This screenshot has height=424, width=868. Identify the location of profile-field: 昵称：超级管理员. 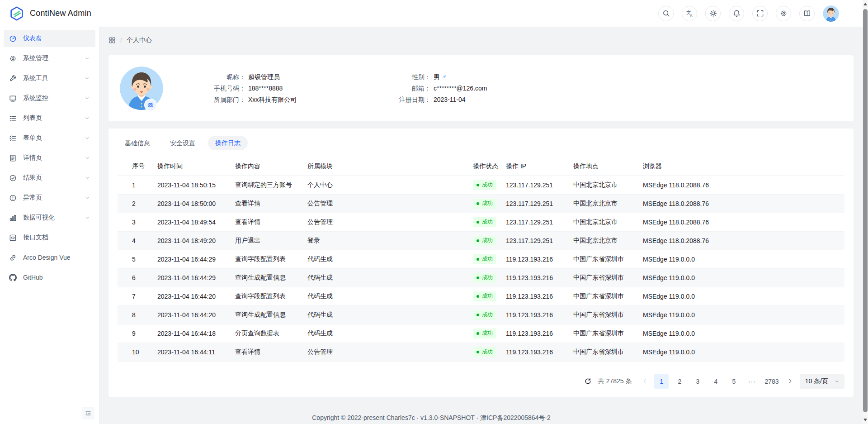
(288, 77).